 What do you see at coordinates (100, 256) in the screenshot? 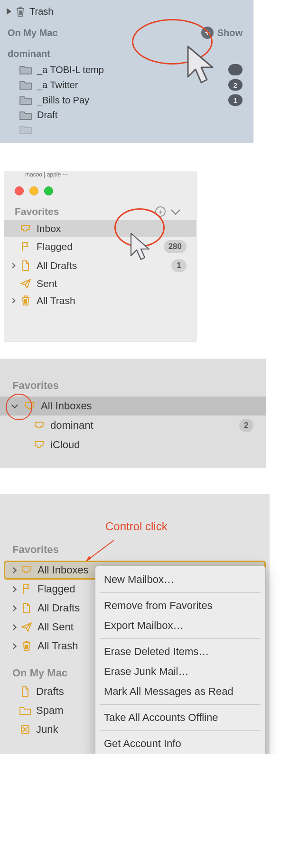
I see `mail-window-favorites: macoo | apple ⋯ Favorites + Inbox Flagge…` at bounding box center [100, 256].